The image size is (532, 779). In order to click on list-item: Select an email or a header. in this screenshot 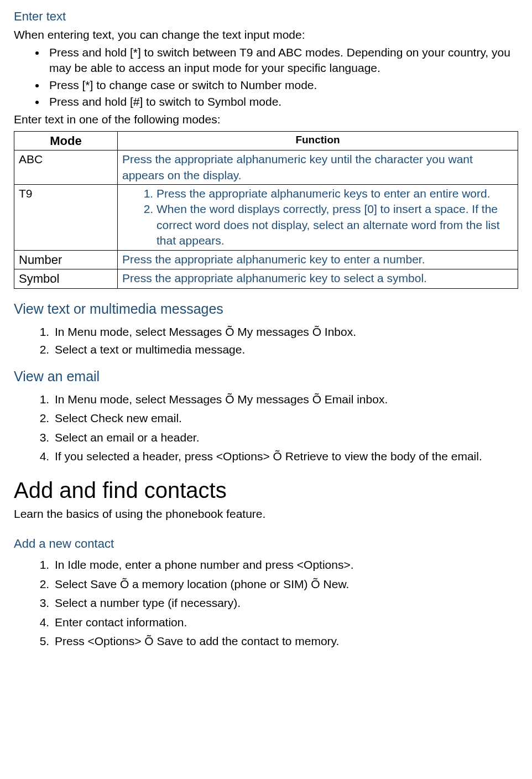, I will do `click(285, 438)`.